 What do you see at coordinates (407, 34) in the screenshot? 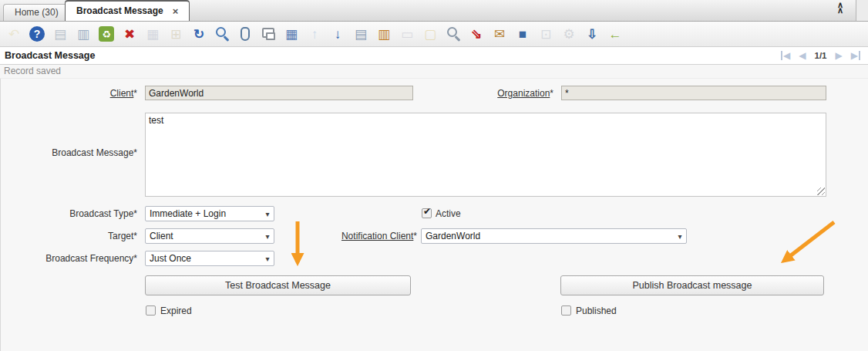
I see `print-icon: ▭` at bounding box center [407, 34].